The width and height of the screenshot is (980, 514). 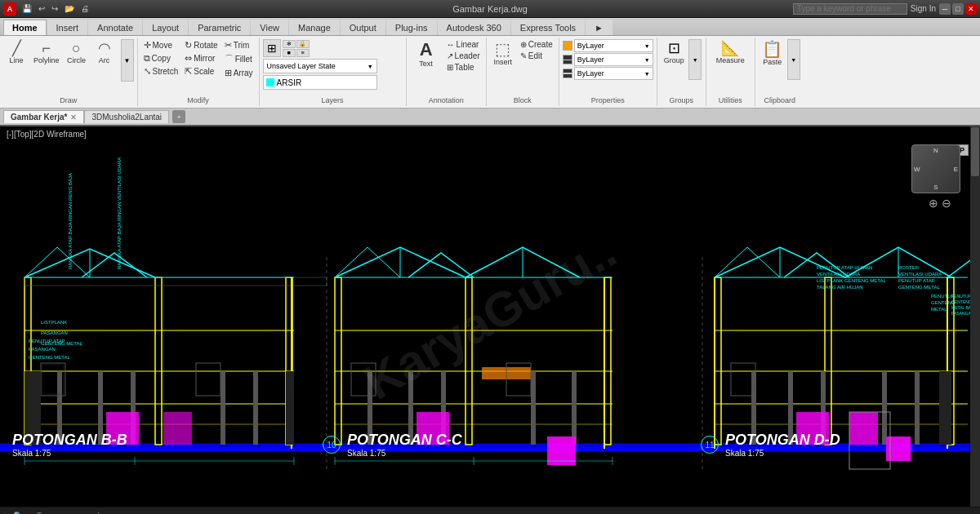 I want to click on fillet-button: ⌒ Fillet, so click(x=238, y=59).